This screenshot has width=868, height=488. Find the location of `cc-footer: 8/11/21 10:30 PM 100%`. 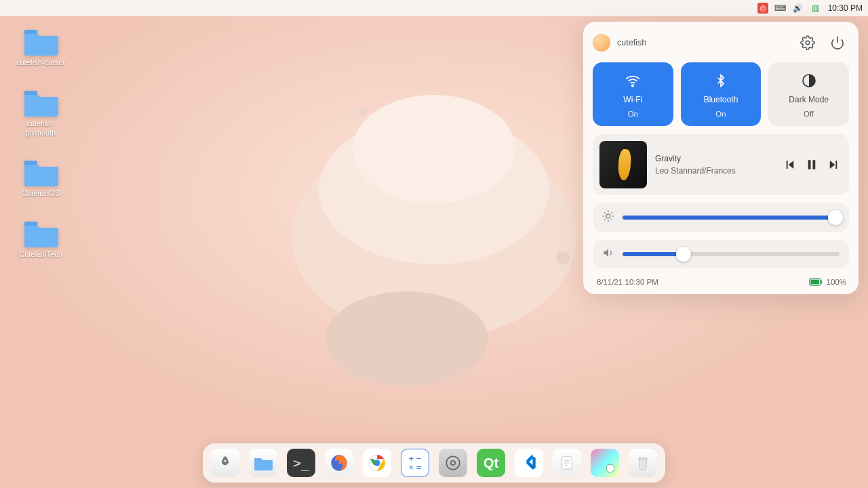

cc-footer: 8/11/21 10:30 PM 100% is located at coordinates (721, 282).